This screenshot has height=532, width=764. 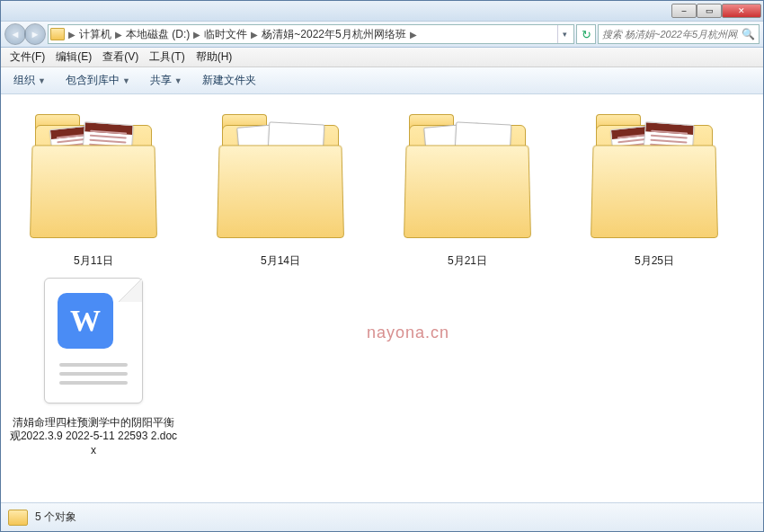 What do you see at coordinates (167, 58) in the screenshot?
I see `menu-tools: 工具(T)` at bounding box center [167, 58].